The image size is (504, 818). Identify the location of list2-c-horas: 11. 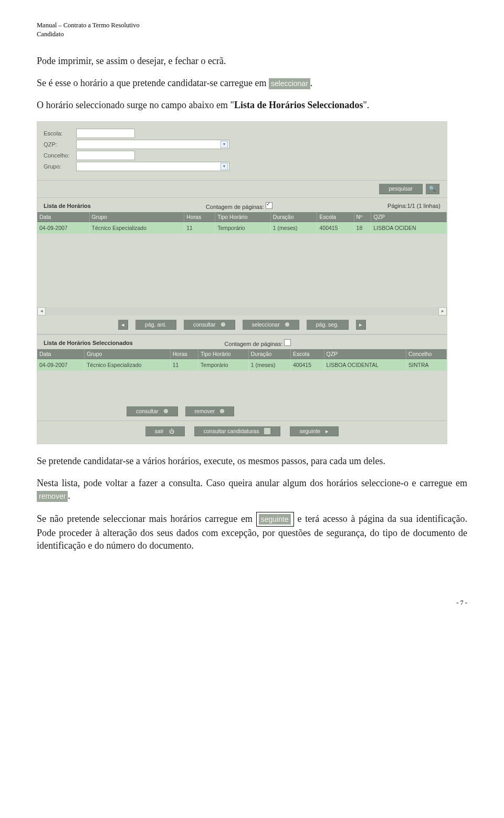
(184, 364).